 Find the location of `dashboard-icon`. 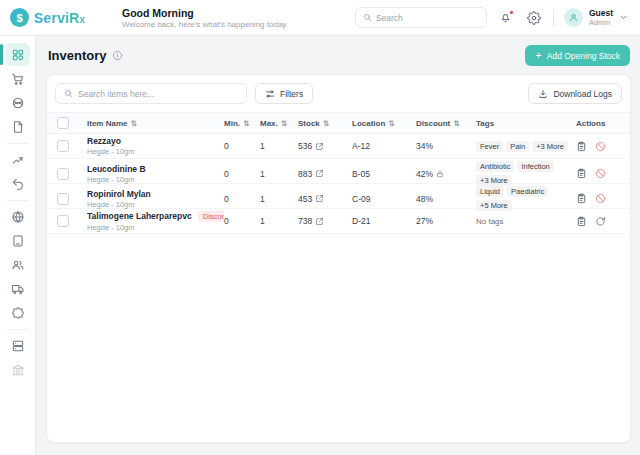

dashboard-icon is located at coordinates (18, 55).